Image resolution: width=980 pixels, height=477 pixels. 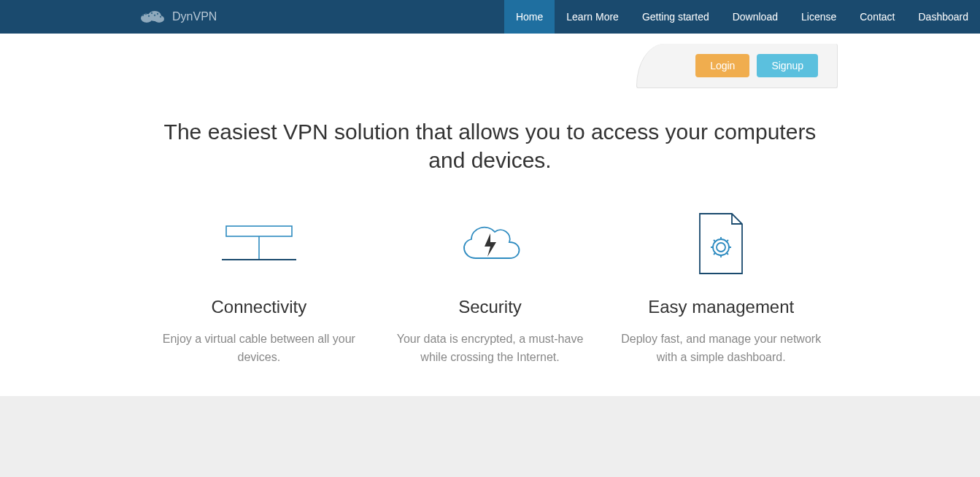 I want to click on feature-desc: Deploy fast, and manage your network wit…, so click(x=721, y=349).